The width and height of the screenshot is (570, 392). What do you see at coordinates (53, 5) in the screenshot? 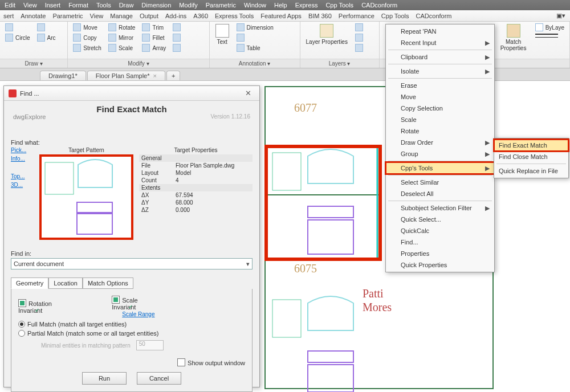
I see `menu-insert: Insert` at bounding box center [53, 5].